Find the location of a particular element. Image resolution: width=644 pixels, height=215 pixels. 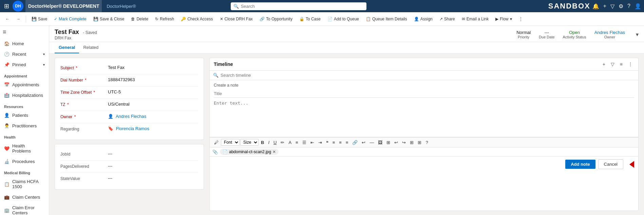

align-right-button: ≡ is located at coordinates (347, 143).